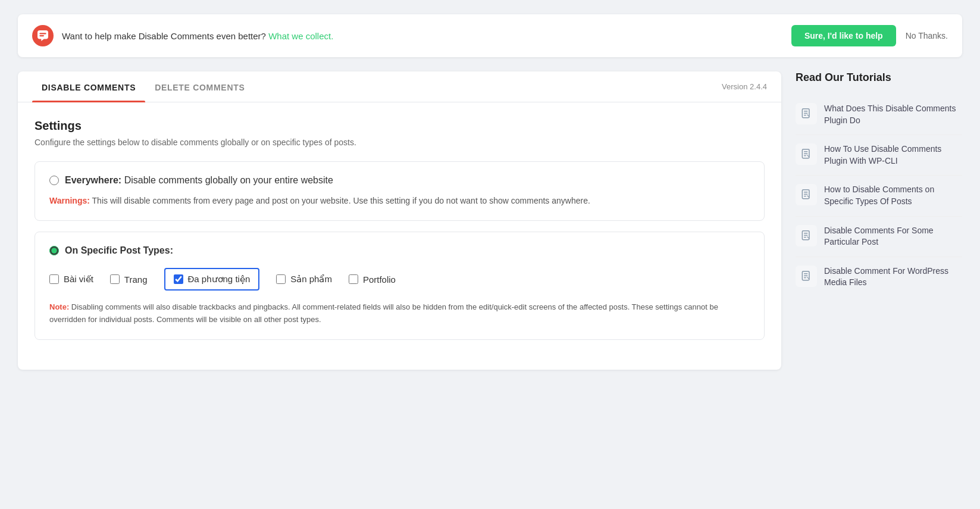 The height and width of the screenshot is (509, 980). I want to click on notice-text: Want to help make Disable Comments even …, so click(422, 36).